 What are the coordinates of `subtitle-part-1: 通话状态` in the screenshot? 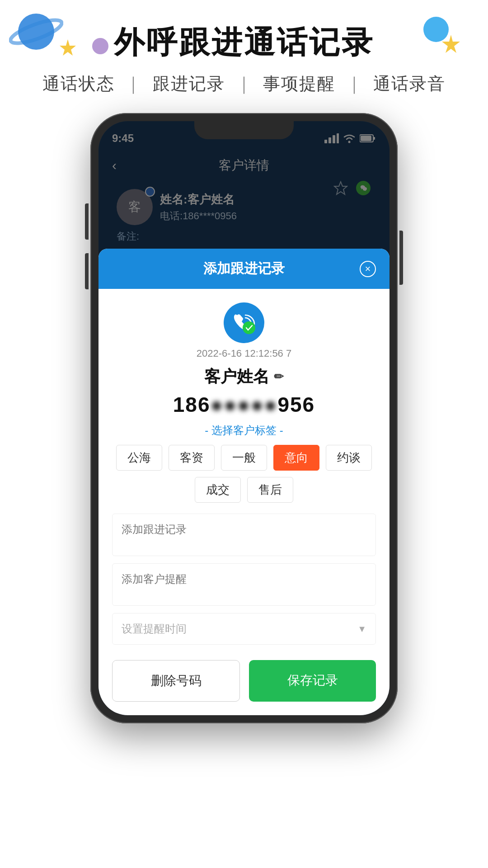 It's located at (79, 84).